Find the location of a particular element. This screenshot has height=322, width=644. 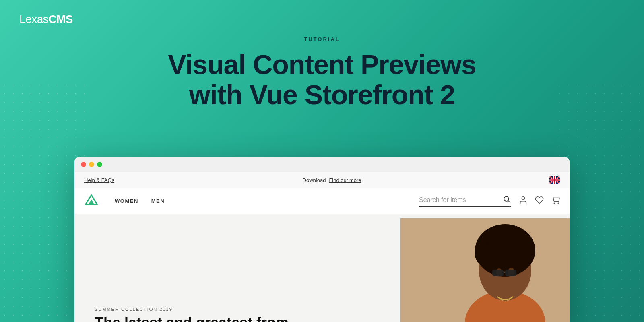

cart-icon is located at coordinates (555, 201).